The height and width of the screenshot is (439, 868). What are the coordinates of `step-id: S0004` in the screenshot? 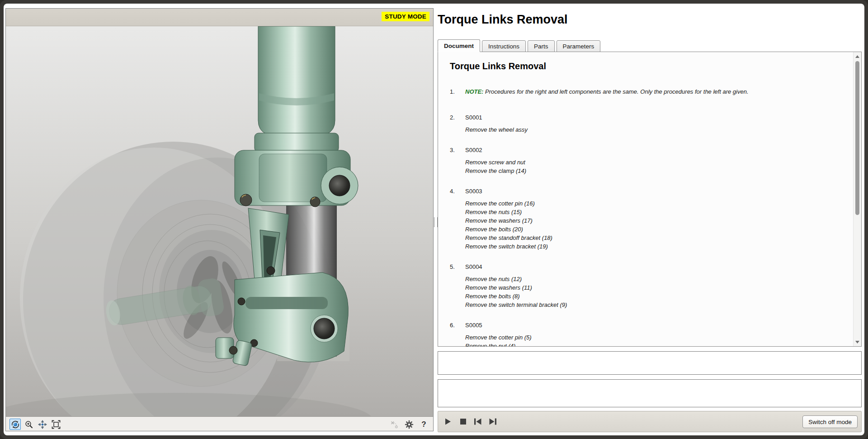 It's located at (657, 267).